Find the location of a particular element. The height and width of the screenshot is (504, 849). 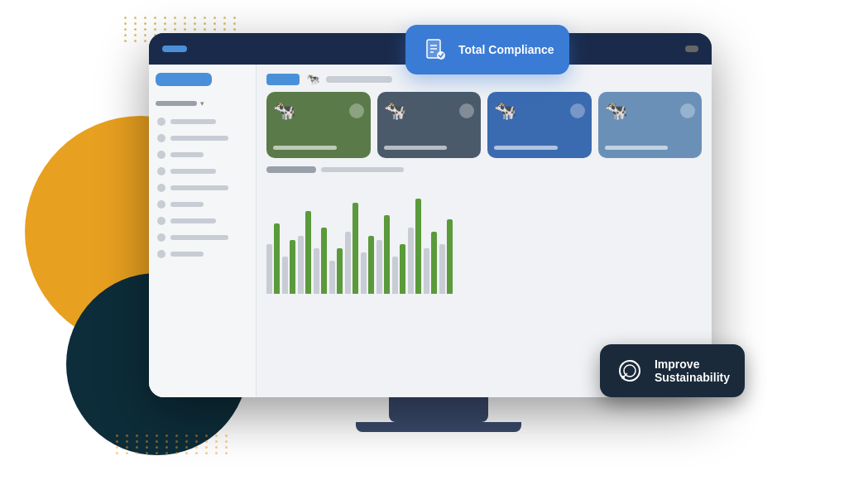

chart-header is located at coordinates (484, 170).